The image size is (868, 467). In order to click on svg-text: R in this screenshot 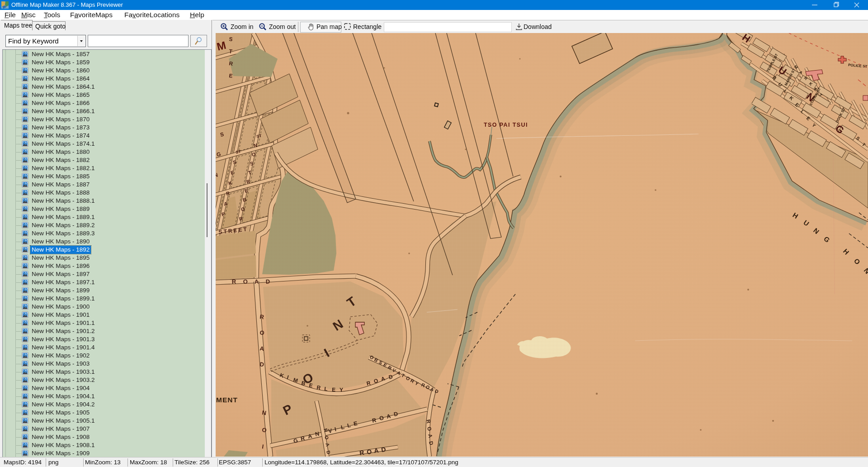, I will do `click(234, 281)`.